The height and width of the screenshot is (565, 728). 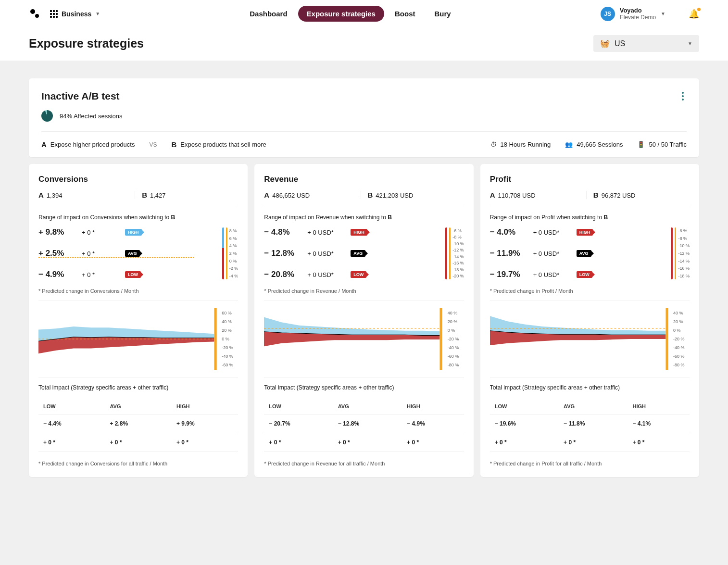 What do you see at coordinates (93, 144) in the screenshot?
I see `variant-a-desc: Expose higher priced products` at bounding box center [93, 144].